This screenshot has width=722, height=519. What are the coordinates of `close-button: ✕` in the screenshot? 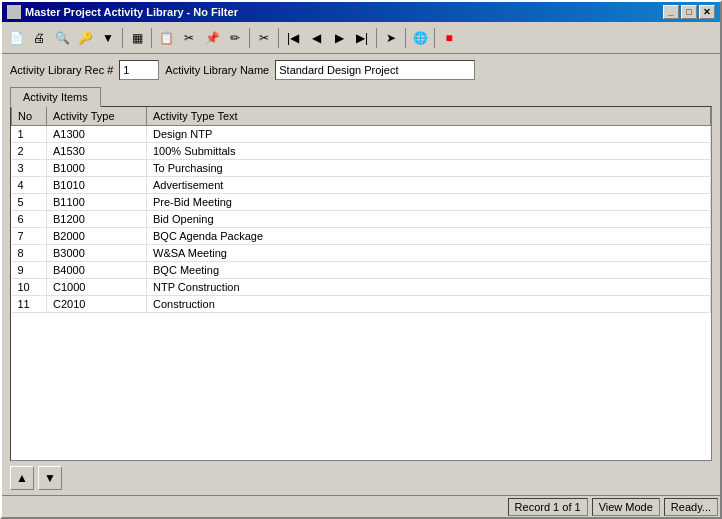 It's located at (707, 12).